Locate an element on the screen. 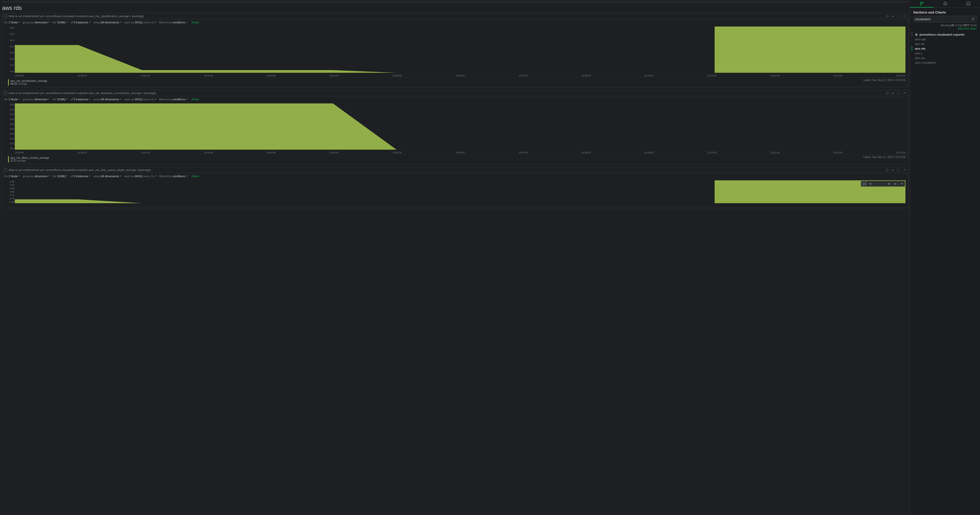 The width and height of the screenshot is (980, 515). chart-footer: ↓ aws_rds_dtbse_cnnctns_average 17.5aver… is located at coordinates (455, 159).